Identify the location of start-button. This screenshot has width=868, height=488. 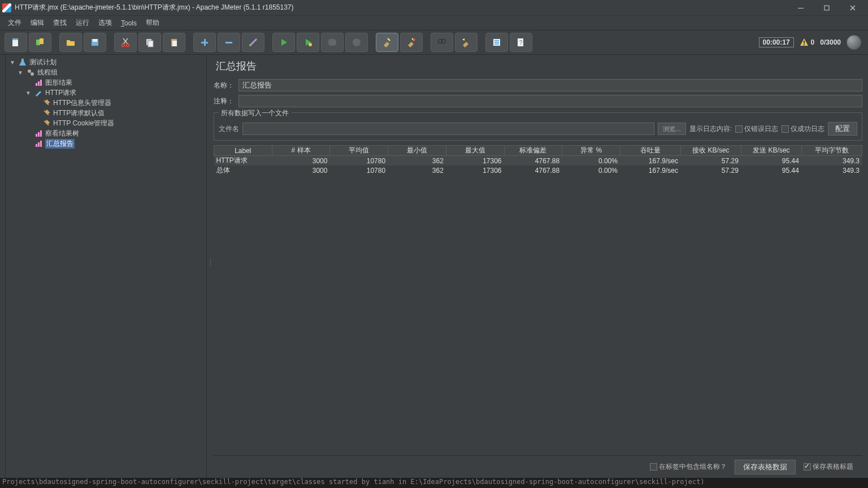
(284, 42).